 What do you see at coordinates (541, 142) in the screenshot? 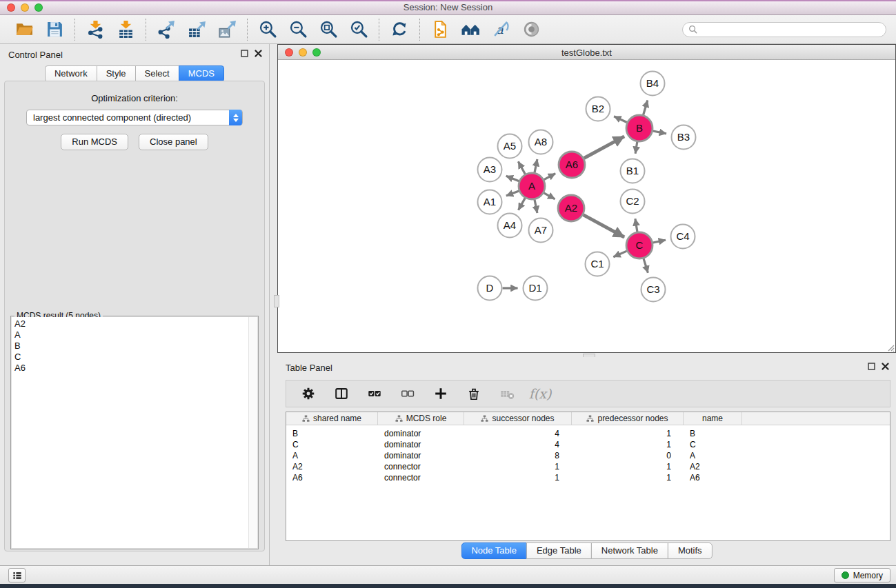
I see `graph-node-A8: A8` at bounding box center [541, 142].